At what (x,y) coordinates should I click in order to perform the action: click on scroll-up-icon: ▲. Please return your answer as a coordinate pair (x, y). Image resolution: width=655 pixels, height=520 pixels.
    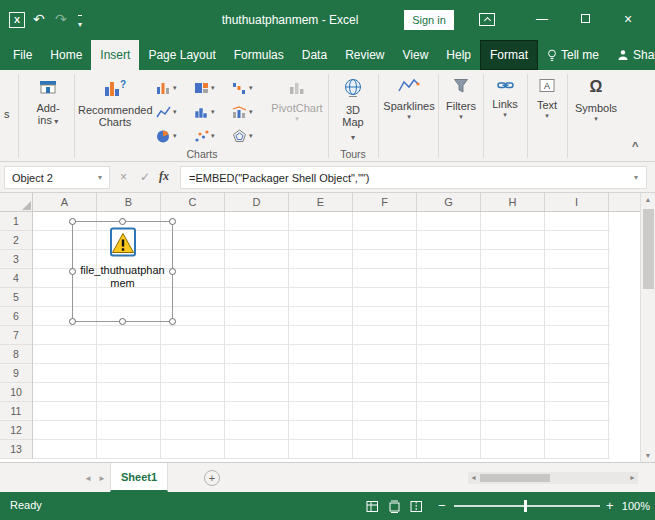
    Looking at the image, I should click on (648, 200).